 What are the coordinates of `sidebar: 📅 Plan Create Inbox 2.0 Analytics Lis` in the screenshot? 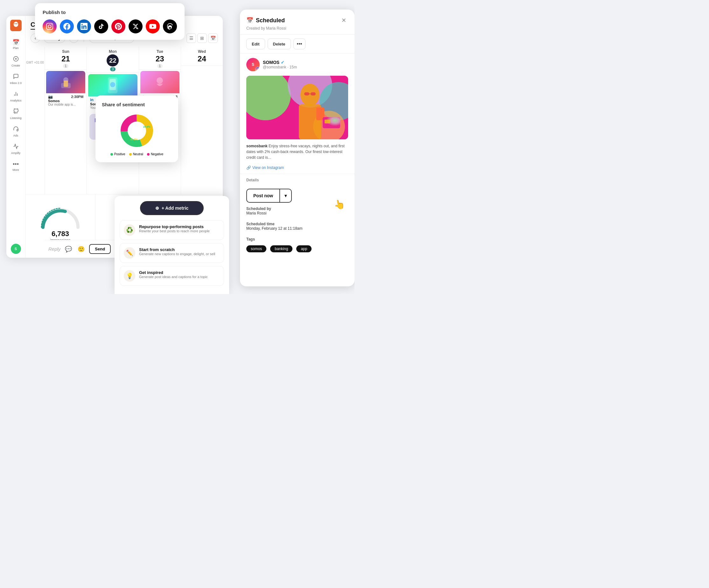 It's located at (16, 137).